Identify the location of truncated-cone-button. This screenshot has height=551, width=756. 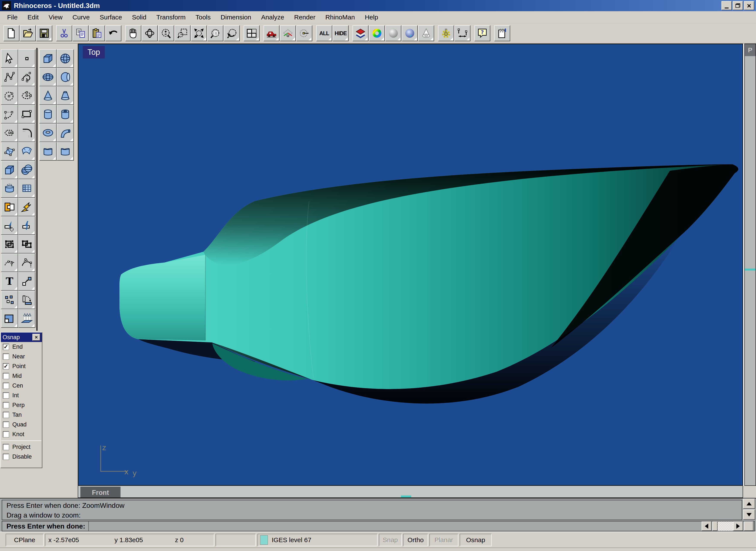
(65, 96).